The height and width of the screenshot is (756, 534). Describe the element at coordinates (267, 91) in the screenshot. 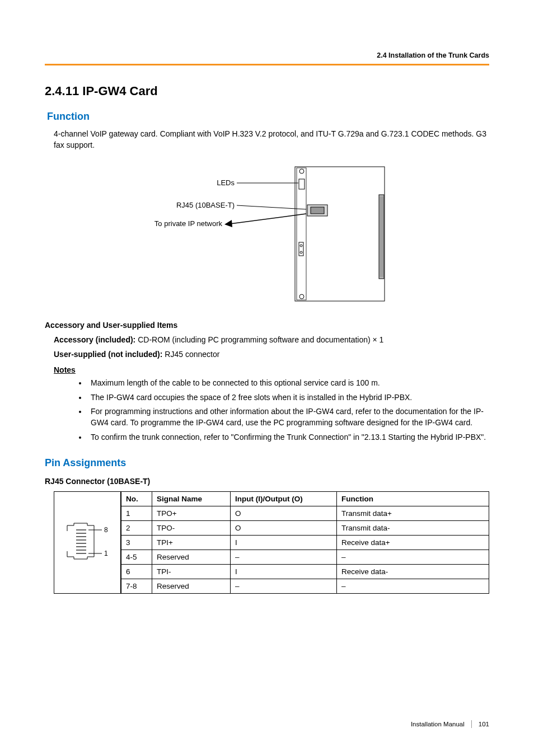

I see `section-title: 2.4.11 IP-GW4 Card` at that location.